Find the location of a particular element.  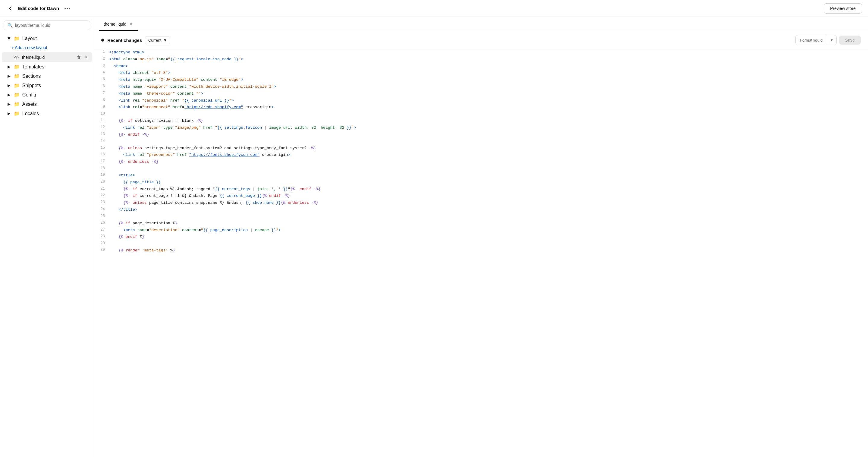

search-icon: 🔍 is located at coordinates (10, 25).